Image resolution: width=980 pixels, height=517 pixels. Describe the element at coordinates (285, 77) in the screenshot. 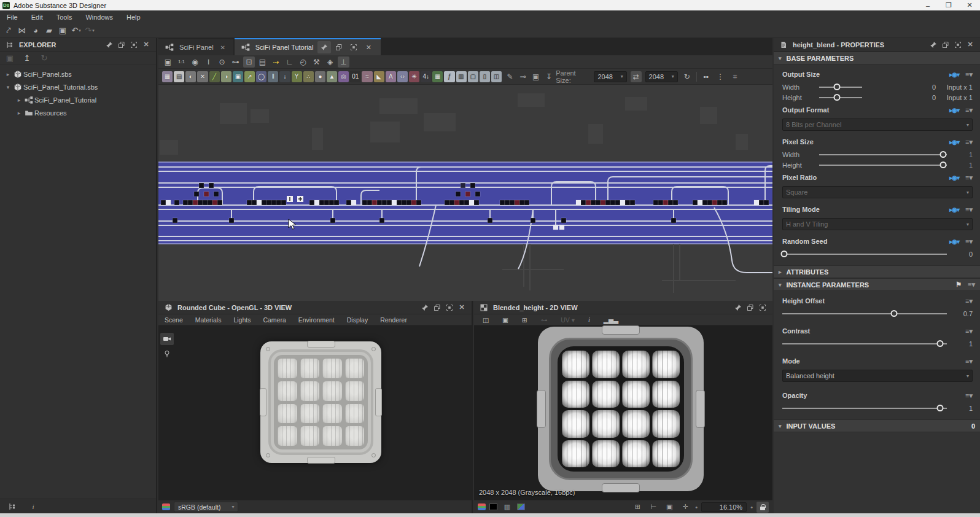

I see `height-to-normal-node-icon: ↓` at that location.